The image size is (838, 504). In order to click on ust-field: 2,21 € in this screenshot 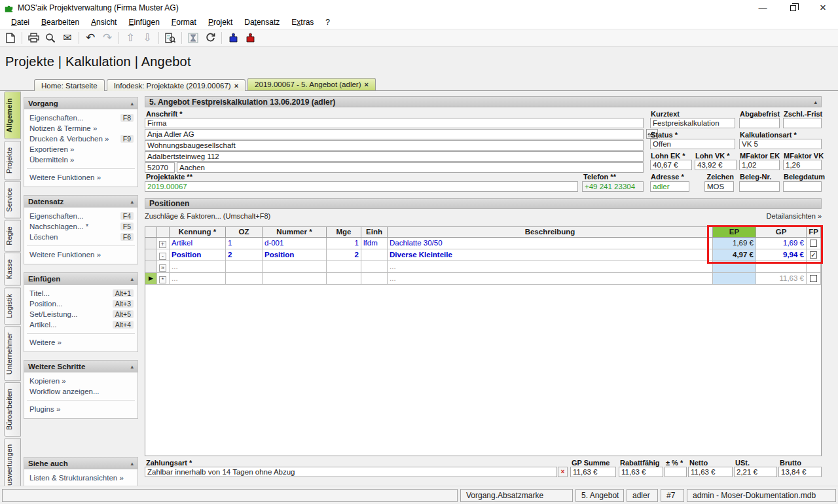, I will do `click(756, 472)`.